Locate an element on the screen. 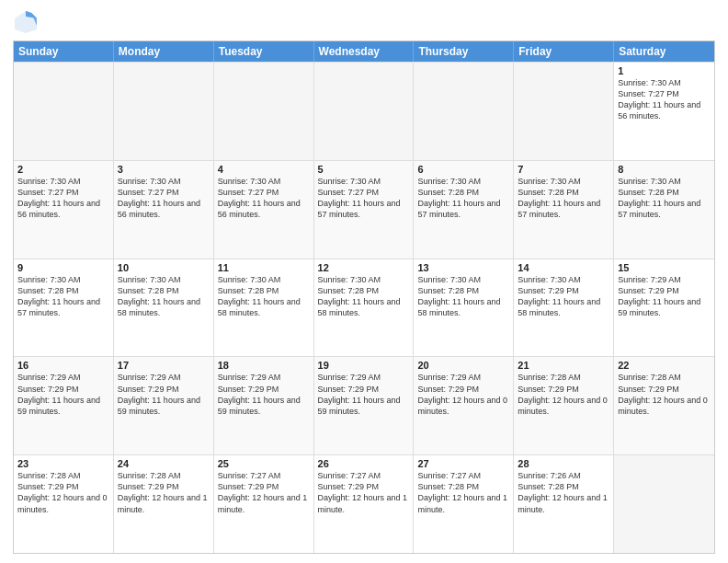 This screenshot has height=563, width=728. cal-cell-day-24: 24Sunrise: 7:28 AM Sunset: 7:29 PM Dayli… is located at coordinates (164, 504).